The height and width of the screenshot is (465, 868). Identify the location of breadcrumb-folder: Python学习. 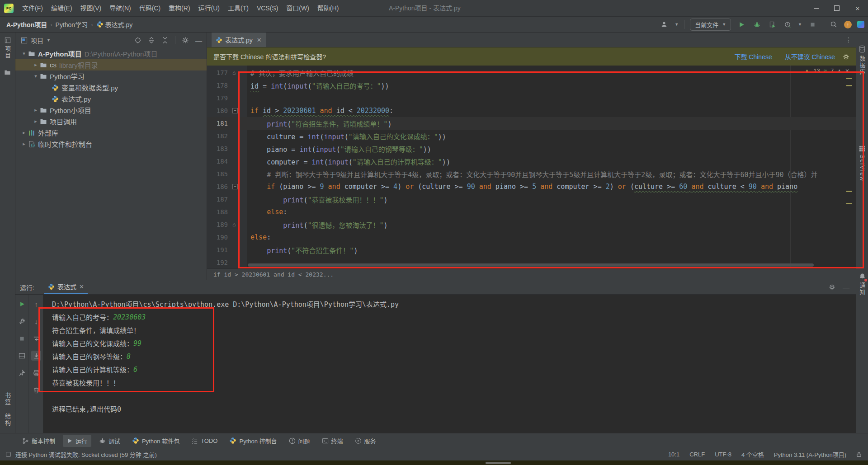
(72, 24).